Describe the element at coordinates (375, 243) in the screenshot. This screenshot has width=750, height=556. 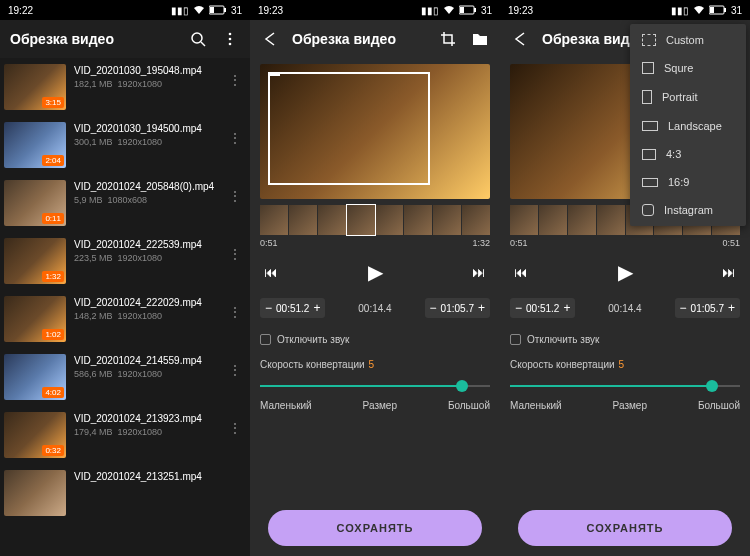
I see `timeline-labels: 0:51 1:32` at that location.